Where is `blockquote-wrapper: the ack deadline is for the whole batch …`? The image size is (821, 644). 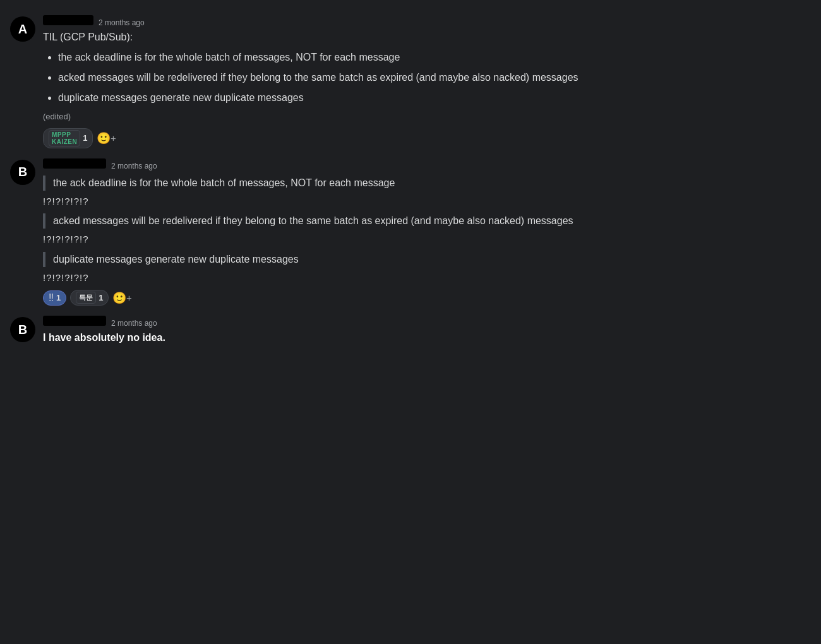
blockquote-wrapper: the ack deadline is for the whole batch … is located at coordinates (427, 192).